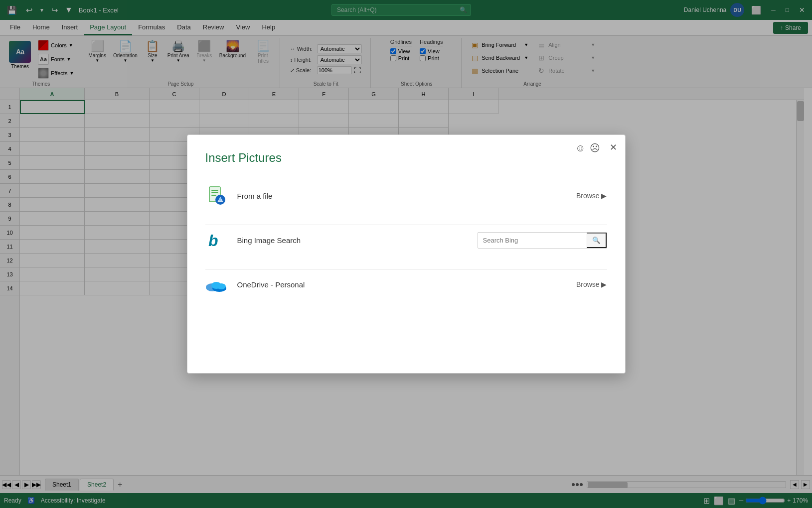 The height and width of the screenshot is (508, 812). Describe the element at coordinates (592, 284) in the screenshot. I see `onedrive-browse: Browse ▶` at that location.